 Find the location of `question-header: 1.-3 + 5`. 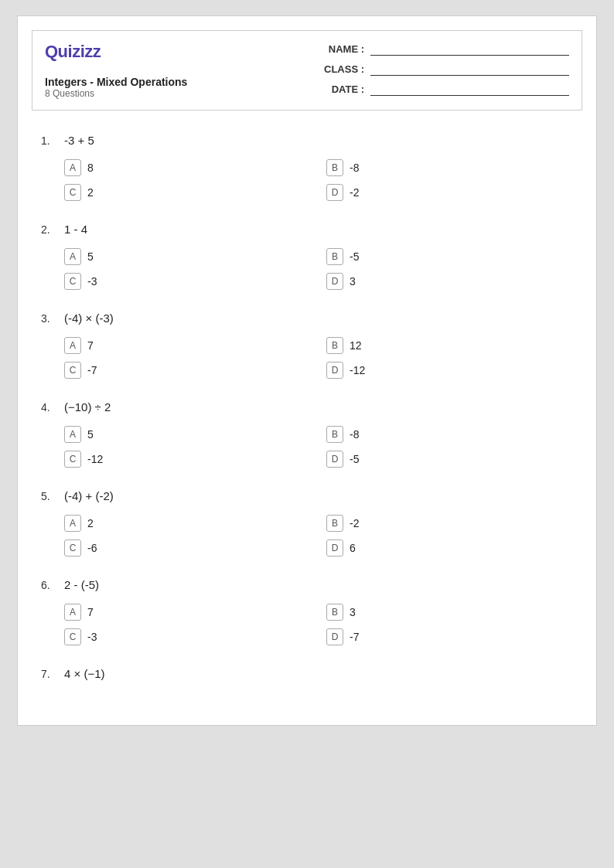

question-header: 1.-3 + 5 is located at coordinates (307, 141).